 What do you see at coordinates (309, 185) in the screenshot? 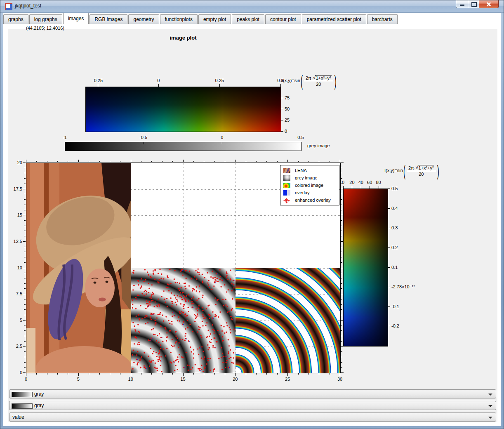
I see `legend-label: colored image` at bounding box center [309, 185].